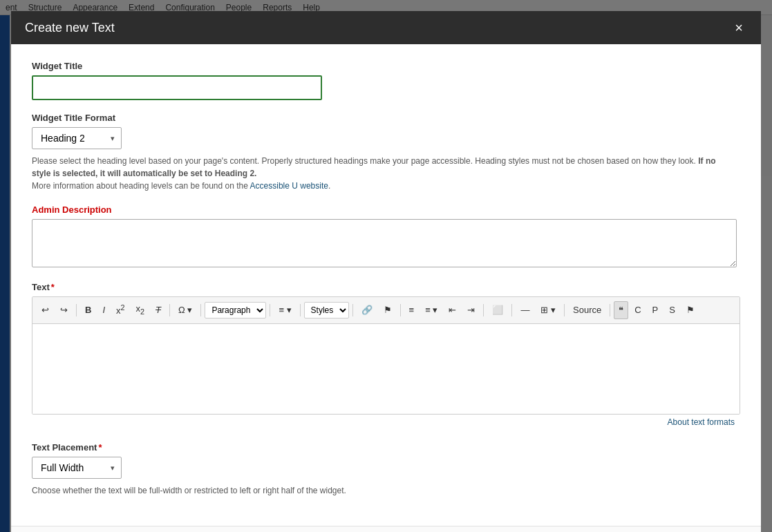 The image size is (772, 532). I want to click on clear-format-button: T, so click(158, 310).